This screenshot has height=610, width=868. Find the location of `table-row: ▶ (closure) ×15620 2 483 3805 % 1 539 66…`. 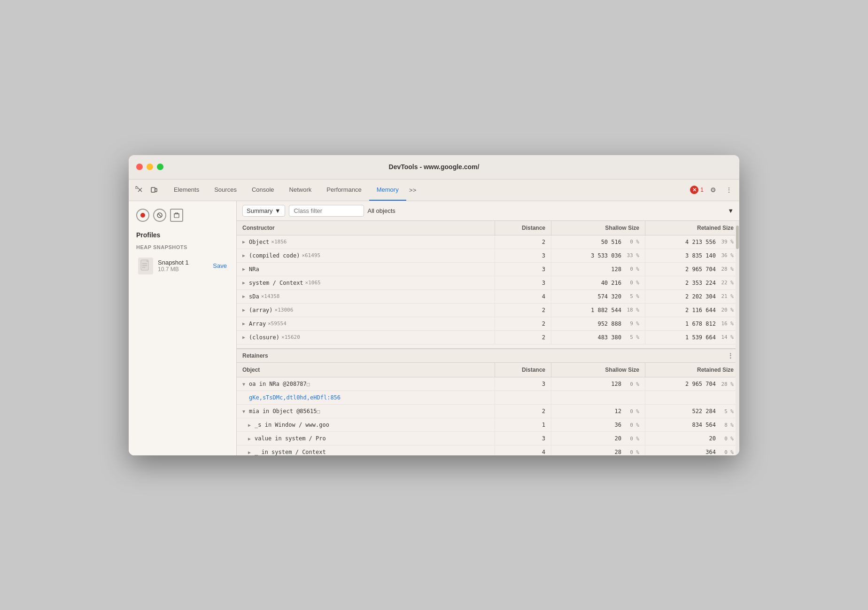

table-row: ▶ (closure) ×15620 2 483 3805 % 1 539 66… is located at coordinates (488, 337).